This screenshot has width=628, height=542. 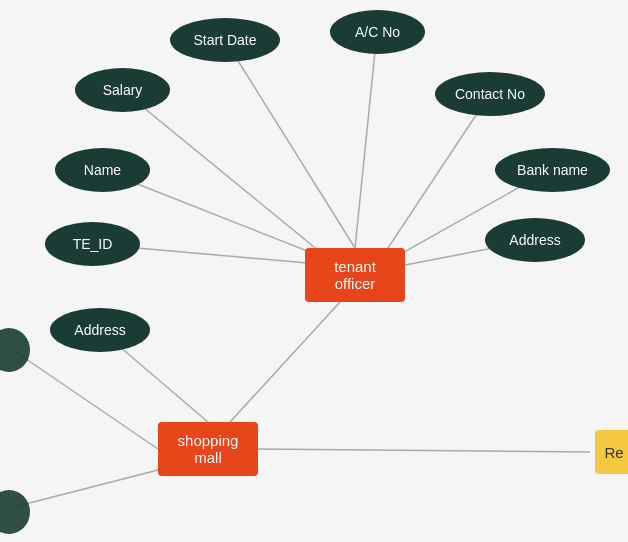 I want to click on re-node: Re, so click(x=612, y=452).